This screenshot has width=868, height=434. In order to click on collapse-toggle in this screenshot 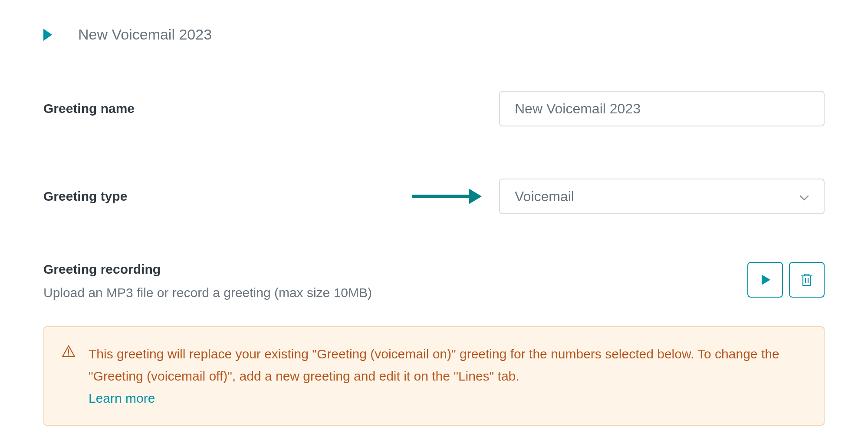, I will do `click(48, 35)`.